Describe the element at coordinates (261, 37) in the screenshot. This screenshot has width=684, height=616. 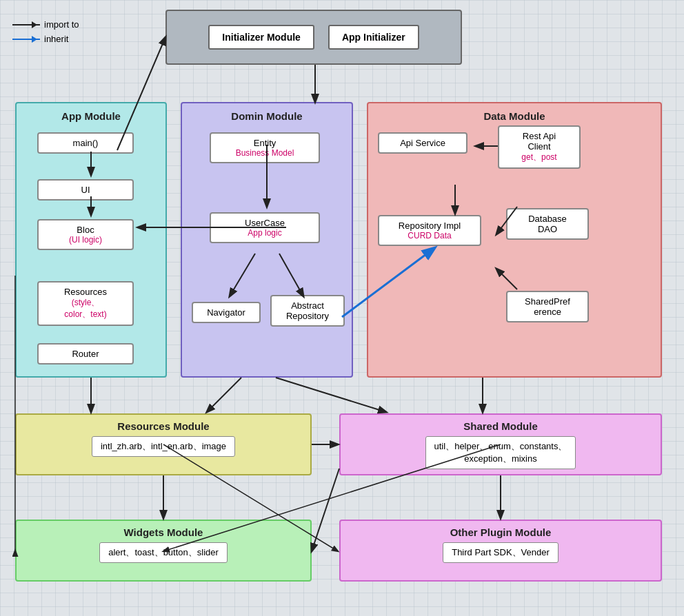
I see `initializer-title-box: Initializer Module` at that location.